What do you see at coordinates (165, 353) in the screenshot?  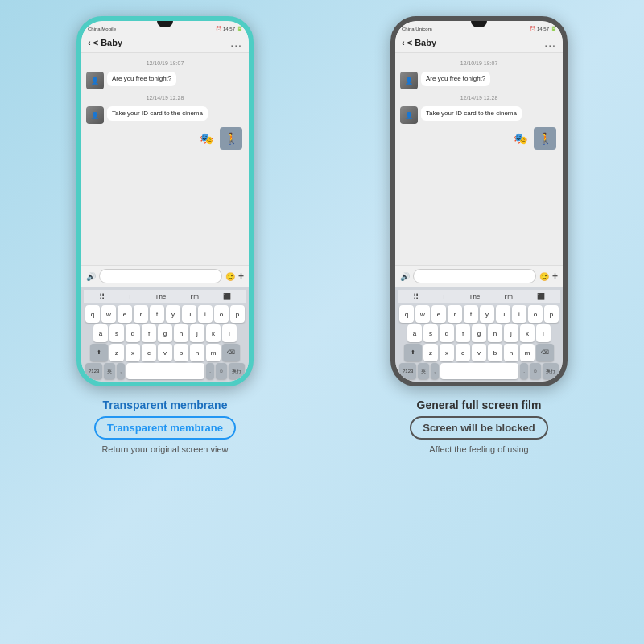 I see `key-v: v` at bounding box center [165, 353].